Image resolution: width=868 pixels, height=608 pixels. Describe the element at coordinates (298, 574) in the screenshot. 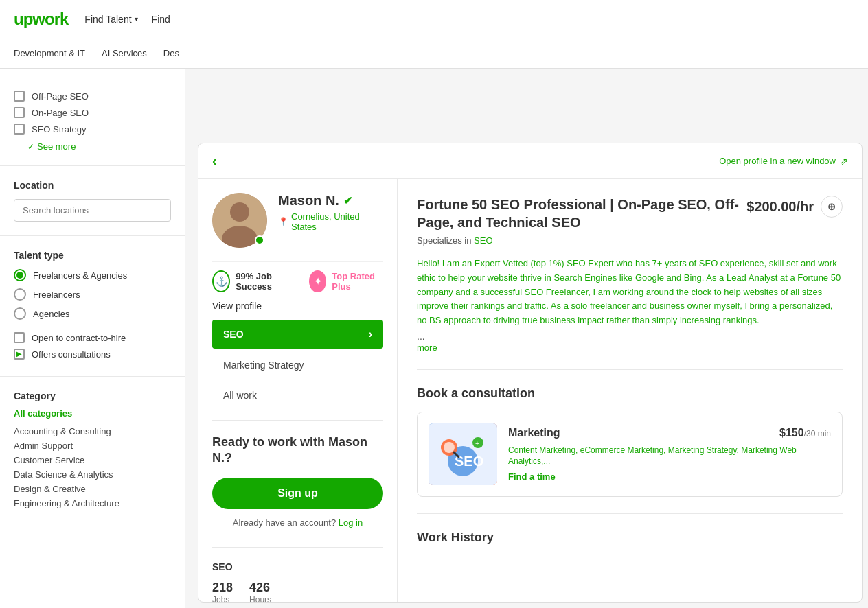

I see `stats-section: SEO 218 Jobs 426 Hours All Stats` at that location.